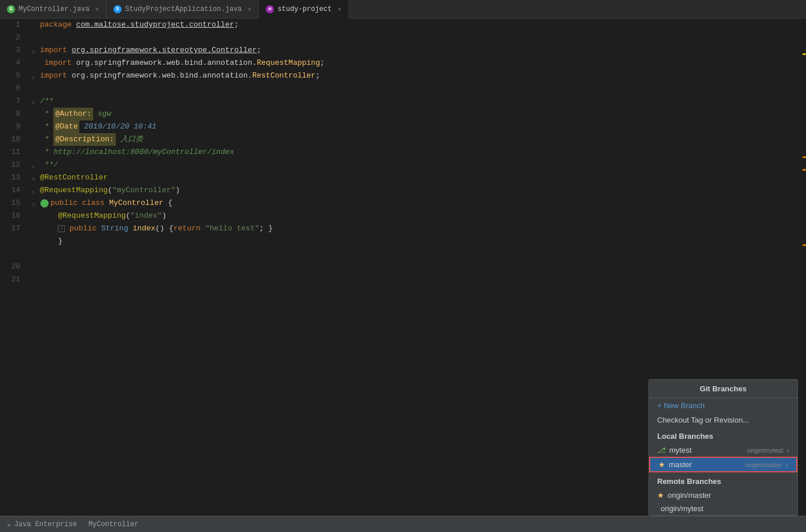 Image resolution: width=806 pixels, height=532 pixels. What do you see at coordinates (723, 480) in the screenshot?
I see `remote-branches-header: Remote Branches` at bounding box center [723, 480].